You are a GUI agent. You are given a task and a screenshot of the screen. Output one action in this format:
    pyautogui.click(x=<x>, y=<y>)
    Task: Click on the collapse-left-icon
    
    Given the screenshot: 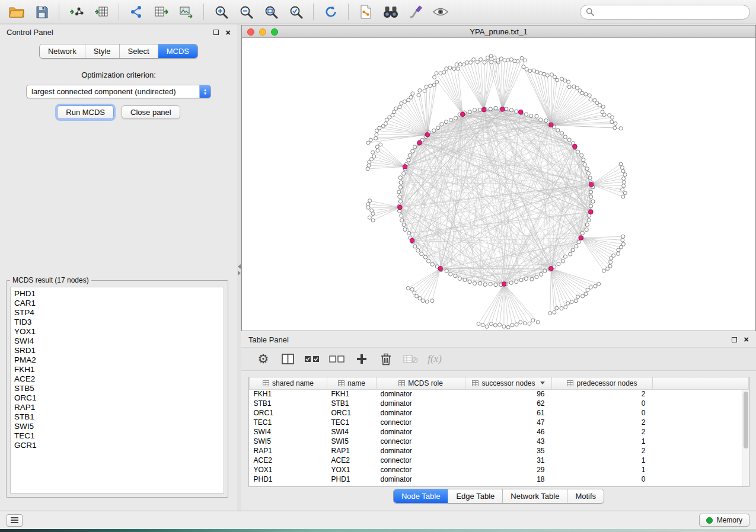 What is the action you would take?
    pyautogui.click(x=240, y=267)
    